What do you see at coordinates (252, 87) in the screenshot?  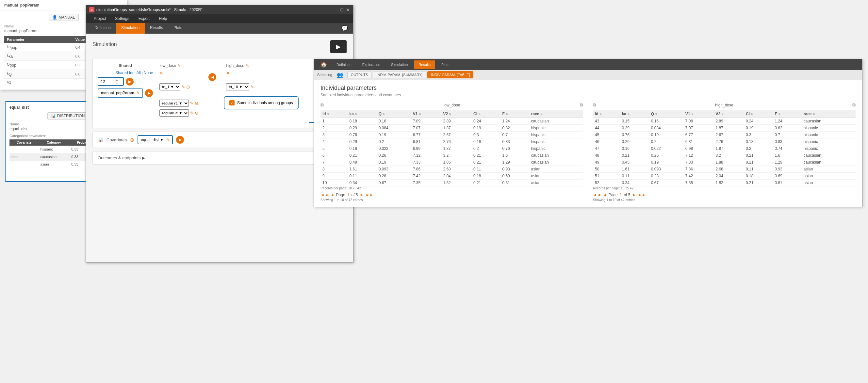 I see `trt10-edit: ✎` at bounding box center [252, 87].